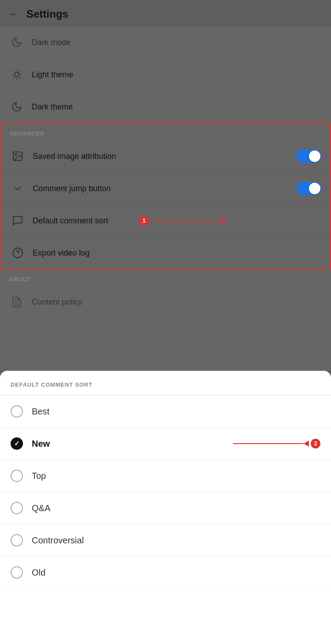 This screenshot has height=644, width=331. What do you see at coordinates (48, 14) in the screenshot?
I see `page-title: Settings` at bounding box center [48, 14].